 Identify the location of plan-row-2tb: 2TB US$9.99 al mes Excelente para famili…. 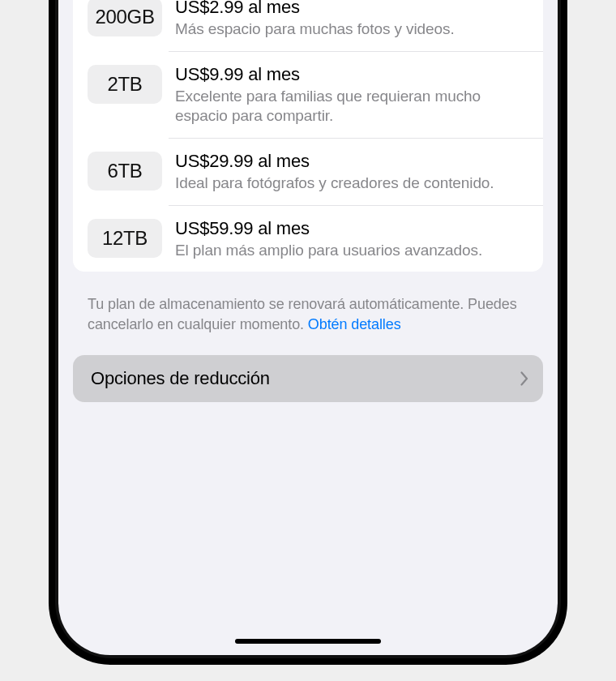
(308, 94).